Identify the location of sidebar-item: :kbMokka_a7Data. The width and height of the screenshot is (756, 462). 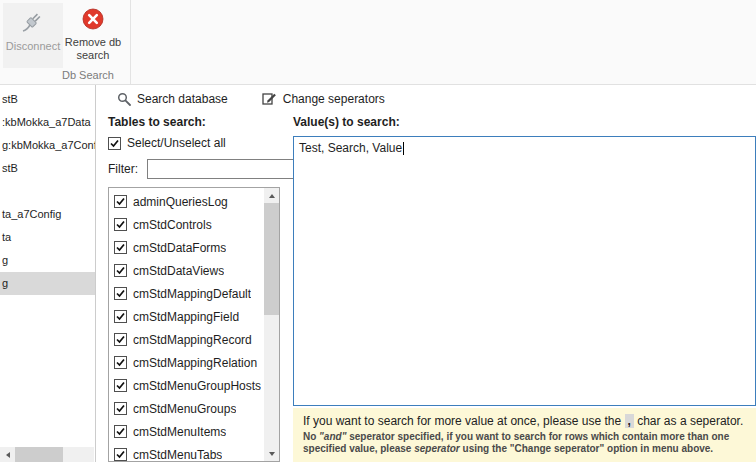
(48, 122).